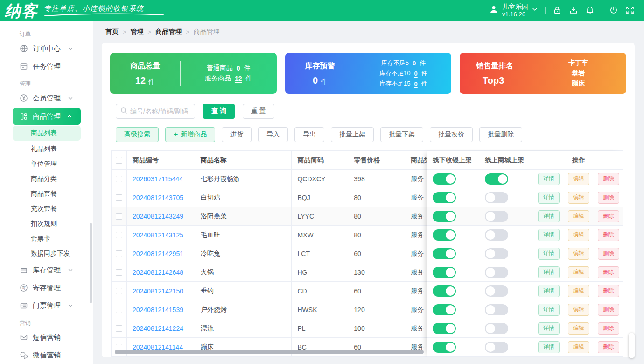 The width and height of the screenshot is (644, 364). What do you see at coordinates (47, 194) in the screenshot?
I see `sidebar-subitem-product-combo: 商品套餐` at bounding box center [47, 194].